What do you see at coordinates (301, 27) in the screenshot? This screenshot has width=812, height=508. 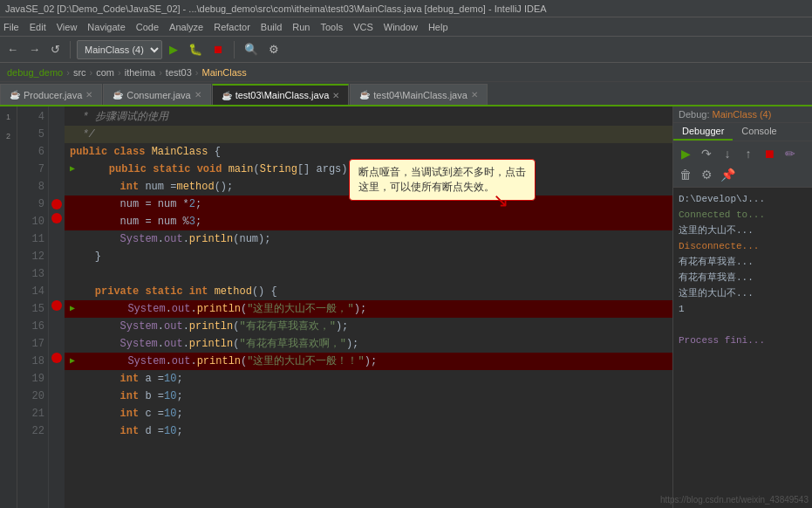 I see `menu-item-run: Run` at bounding box center [301, 27].